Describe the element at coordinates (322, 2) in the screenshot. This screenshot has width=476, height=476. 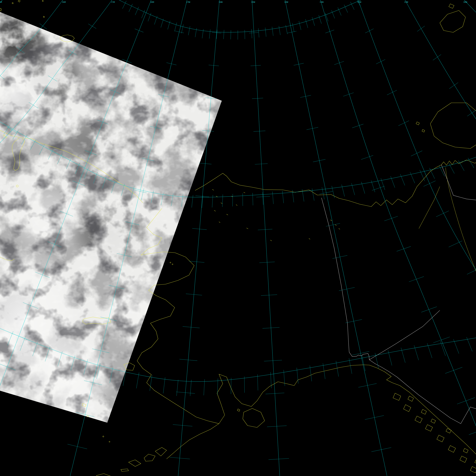
I see `graticule-label: 130W` at that location.